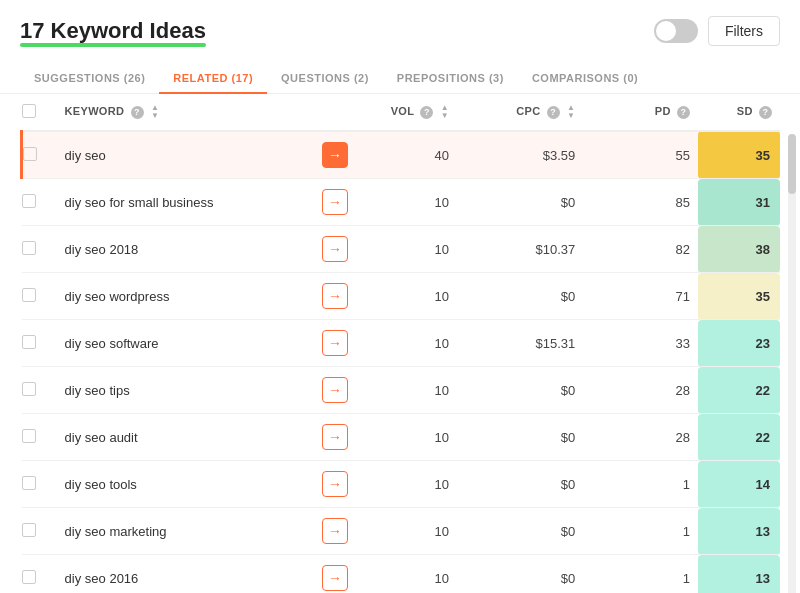 This screenshot has height=593, width=800. I want to click on cpc-info-icon: ?, so click(554, 112).